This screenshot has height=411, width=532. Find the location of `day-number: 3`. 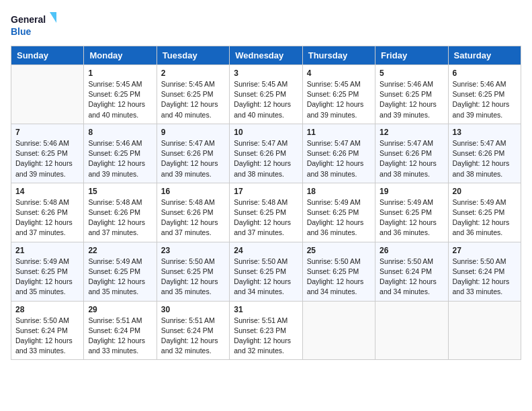

day-number: 3 is located at coordinates (266, 73).